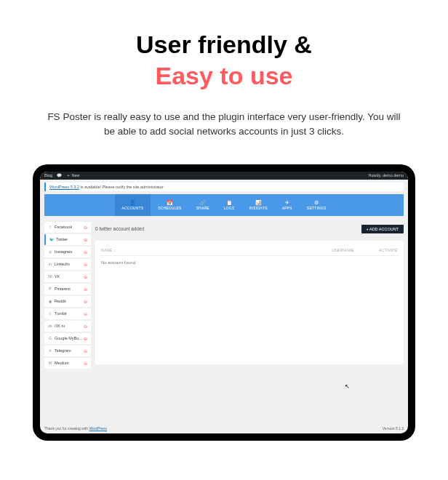  I want to click on sidebar-item-gmb: GGoogle MyBusiness⊖, so click(68, 339).